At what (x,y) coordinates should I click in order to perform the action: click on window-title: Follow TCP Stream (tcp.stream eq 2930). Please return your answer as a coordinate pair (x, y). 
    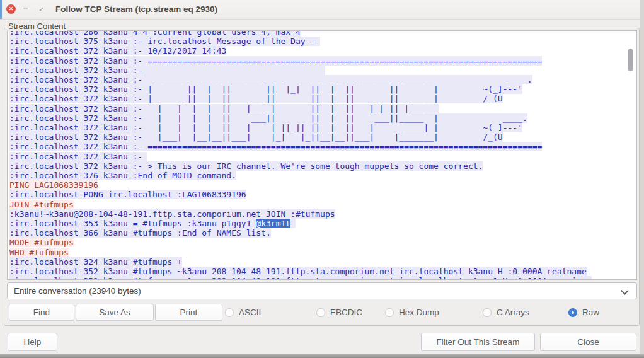
    Looking at the image, I should click on (136, 9).